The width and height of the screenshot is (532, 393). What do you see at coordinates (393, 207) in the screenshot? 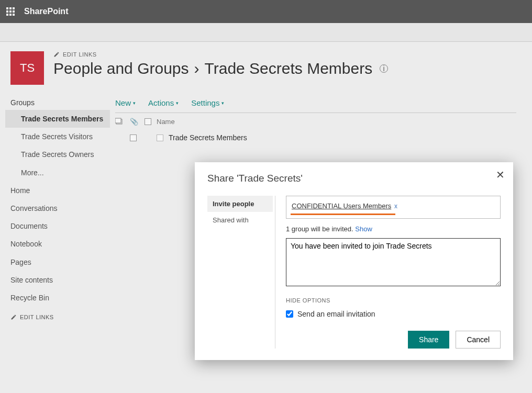
I see `people-picker: CONFIDENTIAL Users Members x` at bounding box center [393, 207].